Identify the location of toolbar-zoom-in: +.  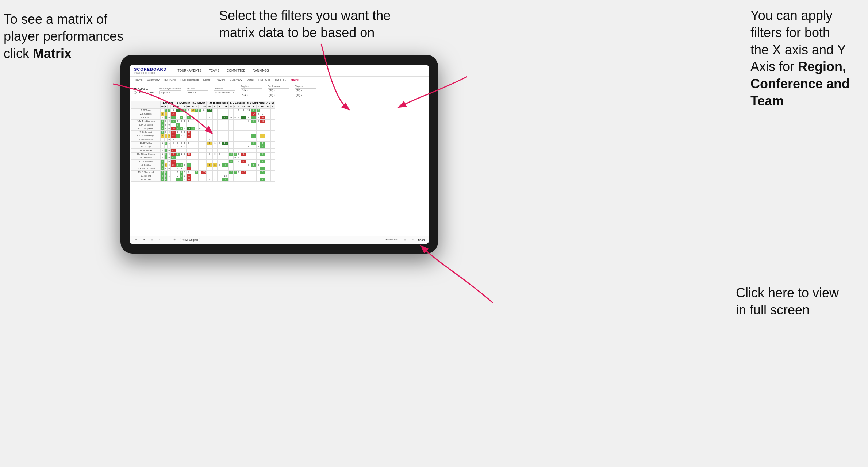
(160, 240).